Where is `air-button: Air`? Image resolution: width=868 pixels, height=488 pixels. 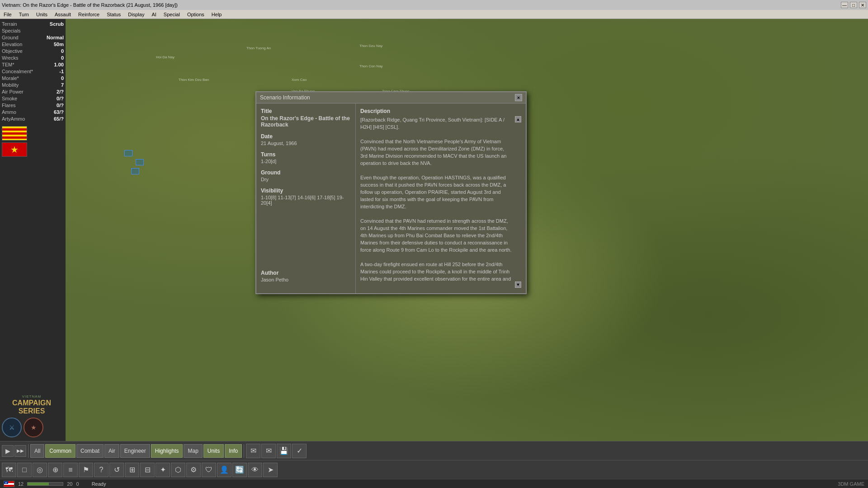 air-button: Air is located at coordinates (112, 451).